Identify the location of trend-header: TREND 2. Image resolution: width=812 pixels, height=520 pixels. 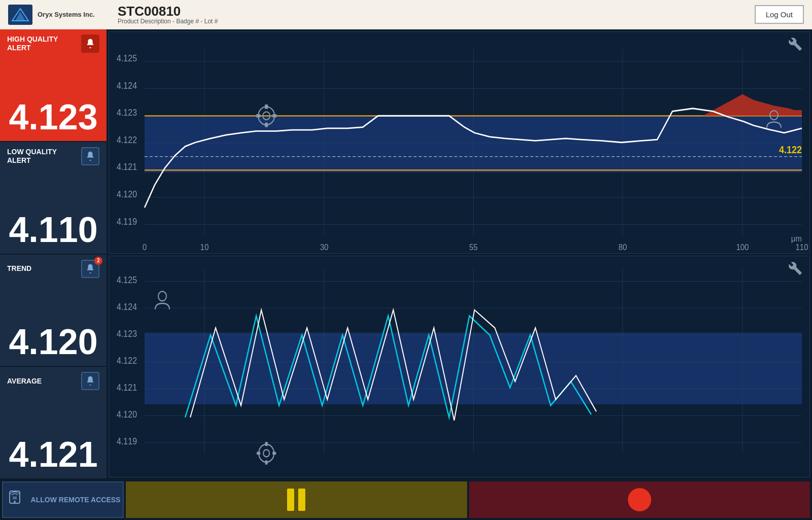
(53, 269).